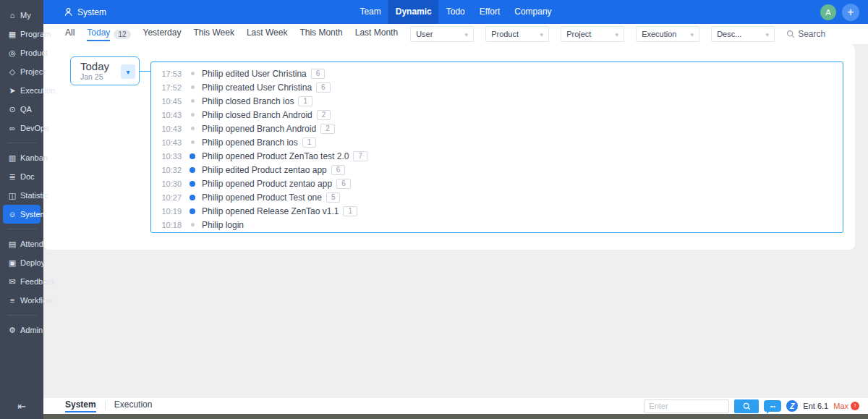 This screenshot has width=868, height=419. I want to click on event-row: 10:43 Philip closed Branch Android 2, so click(497, 114).